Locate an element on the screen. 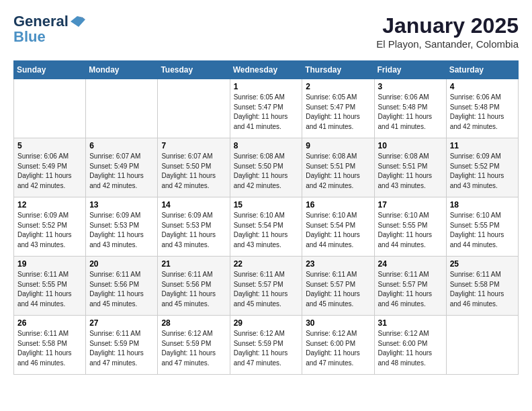 The image size is (532, 411). month-title: January 2025 is located at coordinates (447, 26).